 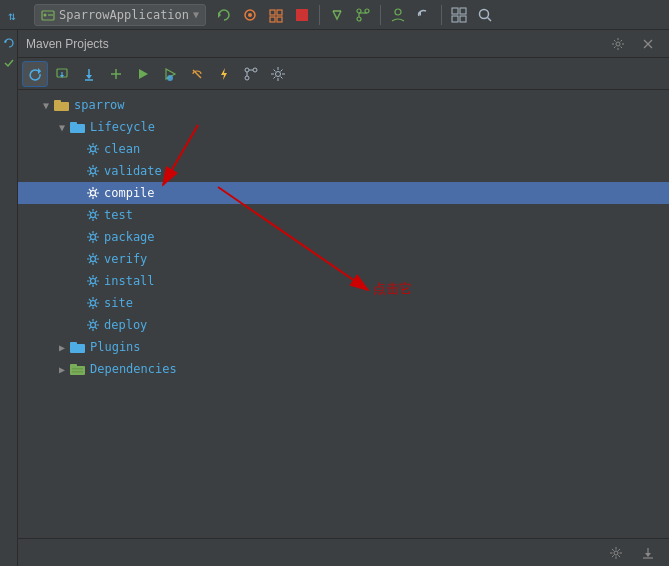 What do you see at coordinates (93, 149) in the screenshot?
I see `clean-gear-icon` at bounding box center [93, 149].